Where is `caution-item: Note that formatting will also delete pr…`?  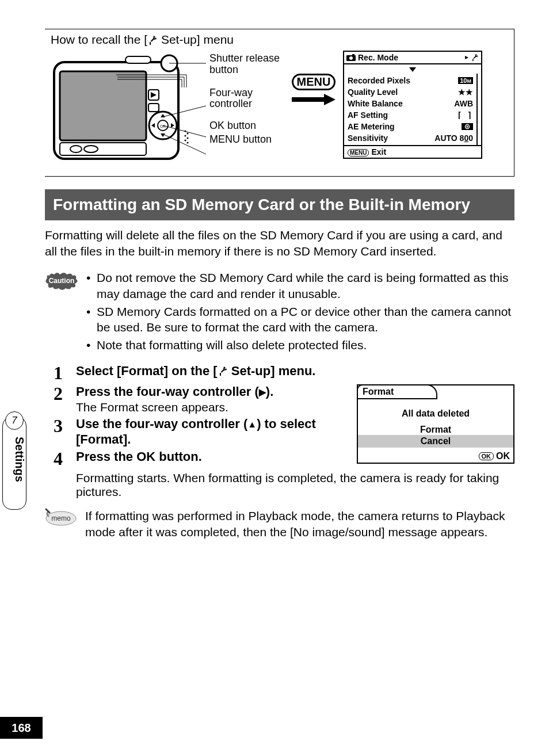
caution-item: Note that formatting will also delete pr… is located at coordinates (300, 345).